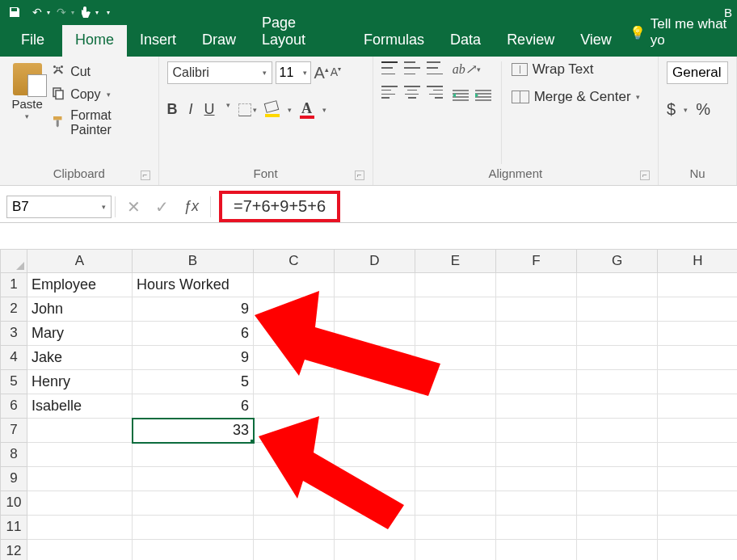 This screenshot has height=560, width=737. Describe the element at coordinates (530, 40) in the screenshot. I see `tab-review: Review` at that location.